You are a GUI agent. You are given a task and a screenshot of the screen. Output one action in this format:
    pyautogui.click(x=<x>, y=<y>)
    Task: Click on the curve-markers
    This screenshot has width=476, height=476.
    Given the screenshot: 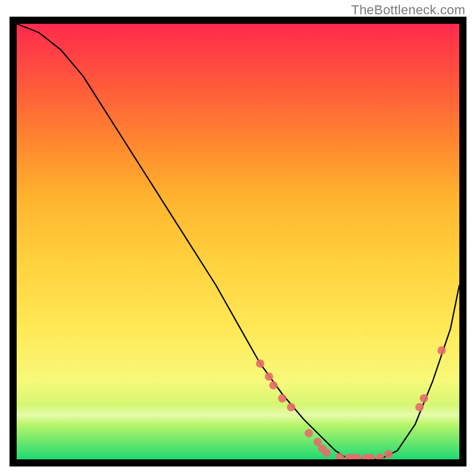 What is the action you would take?
    pyautogui.click(x=351, y=405)
    